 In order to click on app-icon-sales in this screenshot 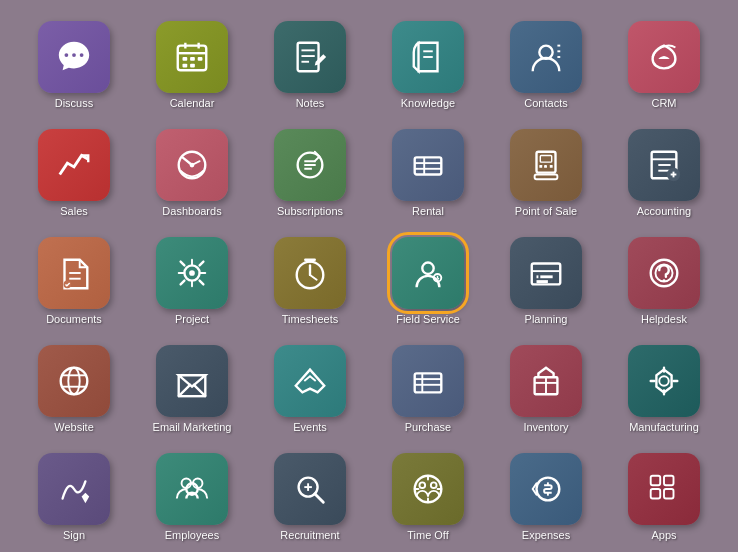, I will do `click(74, 165)`.